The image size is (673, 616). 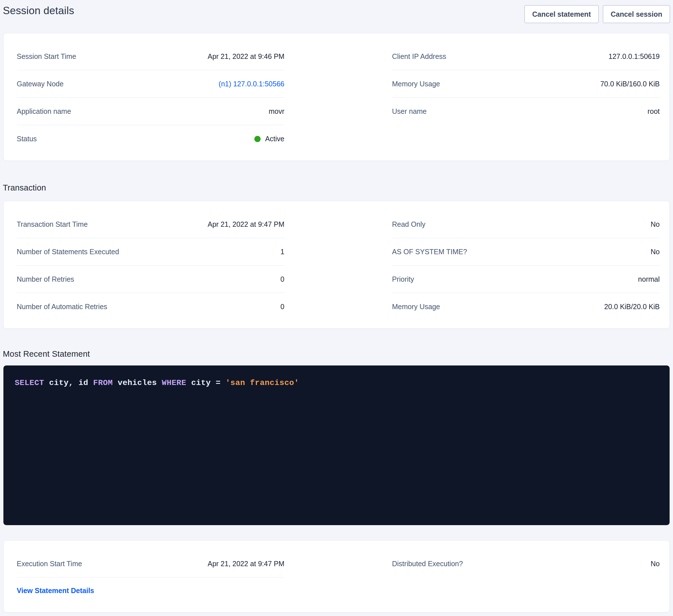 I want to click on execution-start-time-row: Execution Start Time Apr 21, 2022 at 9:4…, so click(x=151, y=564).